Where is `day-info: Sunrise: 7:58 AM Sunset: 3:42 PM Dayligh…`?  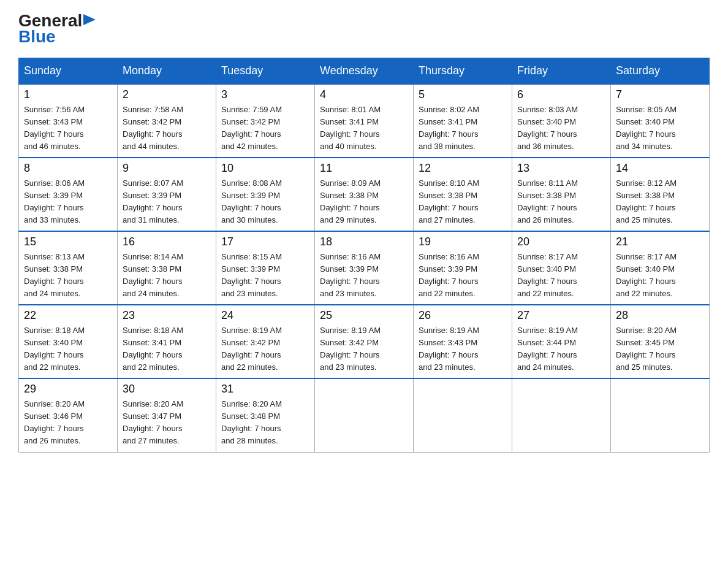
day-info: Sunrise: 7:58 AM Sunset: 3:42 PM Dayligh… is located at coordinates (167, 129).